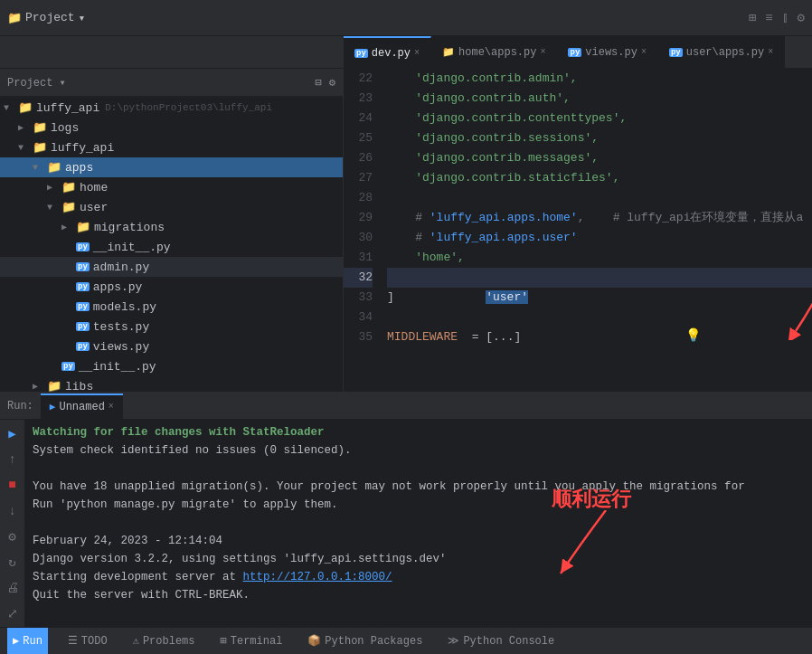 This screenshot has height=654, width=812. What do you see at coordinates (111, 407) in the screenshot?
I see `run-close-icon: ×` at bounding box center [111, 407].